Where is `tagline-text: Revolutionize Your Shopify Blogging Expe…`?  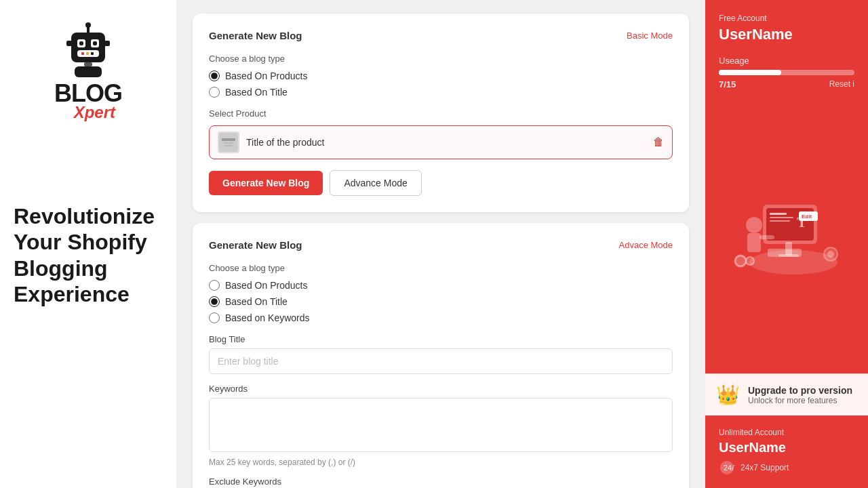 tagline-text: Revolutionize Your Shopify Blogging Expe… is located at coordinates (88, 256).